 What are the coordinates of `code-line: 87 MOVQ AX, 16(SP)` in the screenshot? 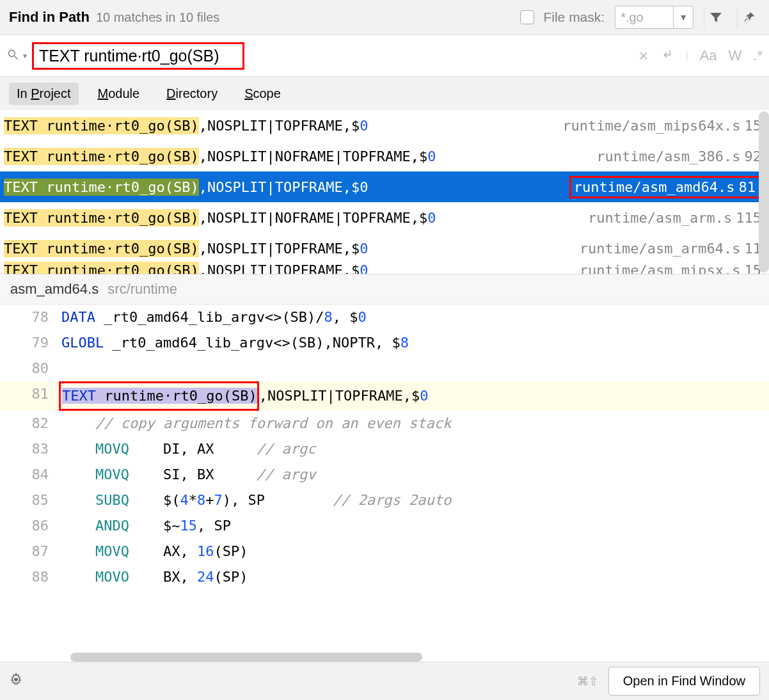 It's located at (384, 552).